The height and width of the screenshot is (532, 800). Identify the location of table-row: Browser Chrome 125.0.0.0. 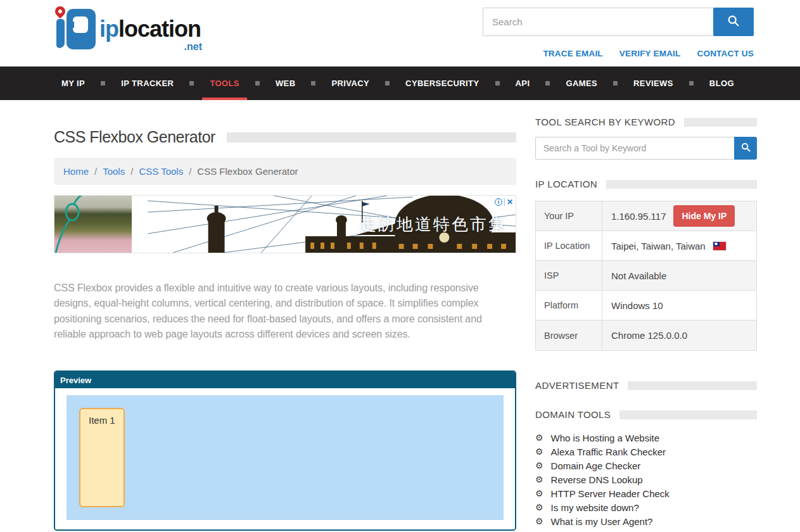
(646, 336).